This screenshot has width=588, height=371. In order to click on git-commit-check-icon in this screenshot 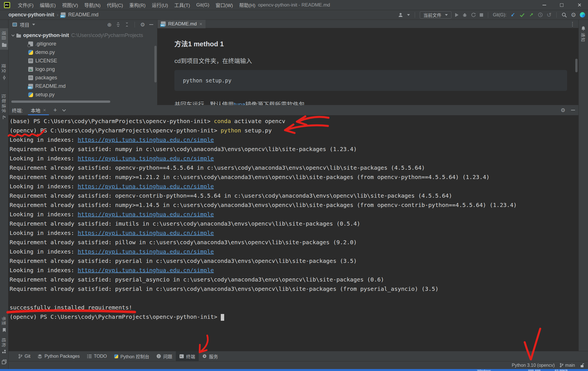, I will do `click(522, 15)`.